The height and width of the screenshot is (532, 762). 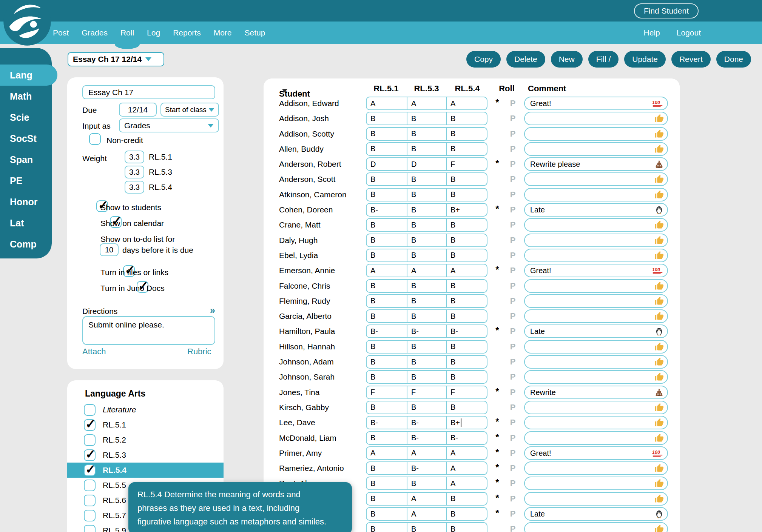 I want to click on directions-textarea: Submit online please., so click(x=149, y=331).